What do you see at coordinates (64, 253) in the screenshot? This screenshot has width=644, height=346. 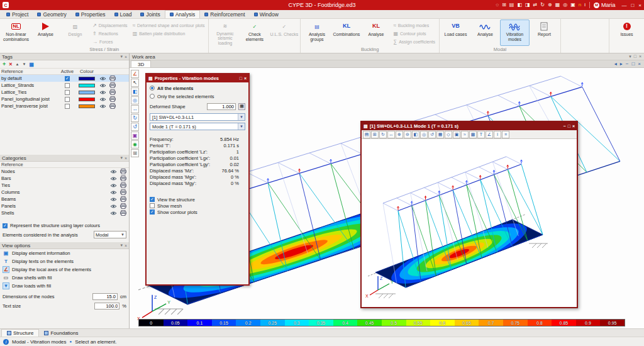 I see `view-option-row: ▣ Display element information` at bounding box center [64, 253].